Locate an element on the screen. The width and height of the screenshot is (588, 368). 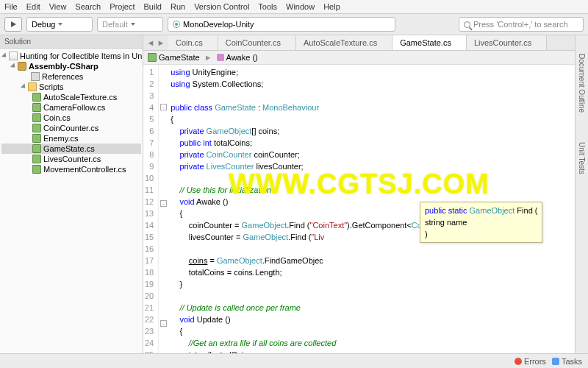
file-Enemy-cs: Enemy.cs is located at coordinates (71, 138).